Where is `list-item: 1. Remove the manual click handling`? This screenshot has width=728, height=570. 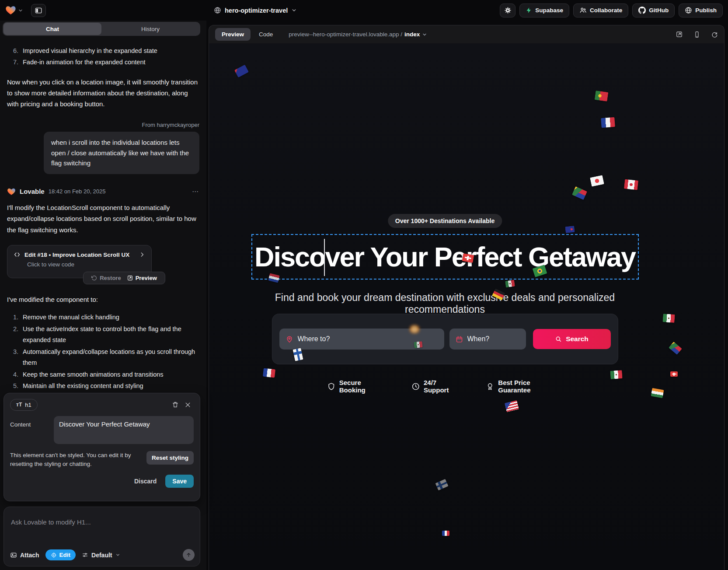
list-item: 1. Remove the manual click handling is located at coordinates (105, 318).